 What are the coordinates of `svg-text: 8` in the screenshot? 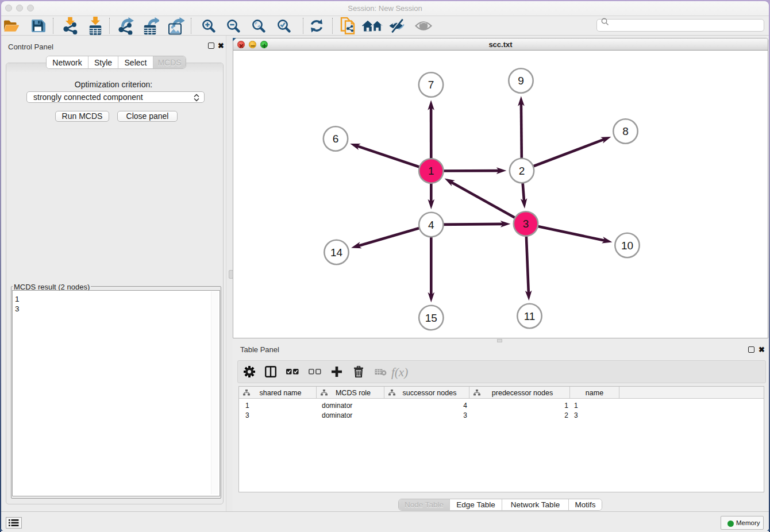 It's located at (625, 131).